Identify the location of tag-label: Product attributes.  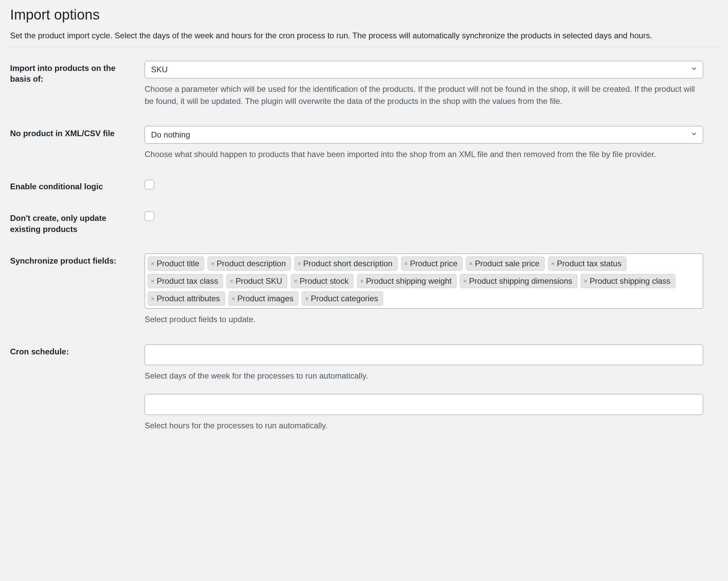
(188, 299).